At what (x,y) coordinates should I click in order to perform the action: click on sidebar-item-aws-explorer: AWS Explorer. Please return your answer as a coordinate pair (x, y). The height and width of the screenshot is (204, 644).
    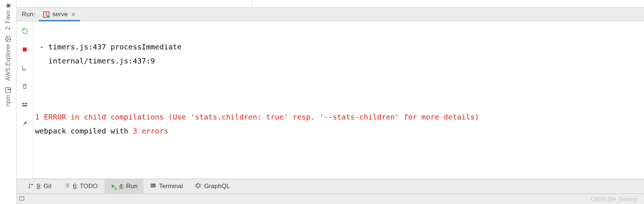
    Looking at the image, I should click on (8, 58).